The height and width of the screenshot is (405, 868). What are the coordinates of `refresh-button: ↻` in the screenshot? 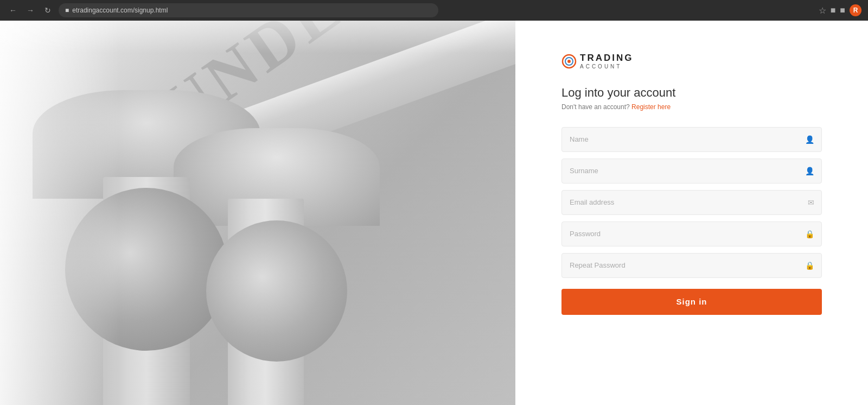 It's located at (48, 10).